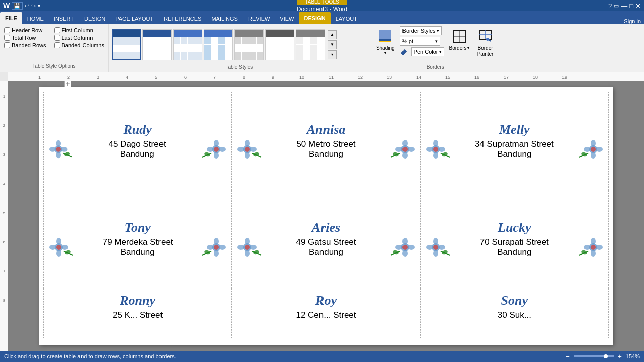 This screenshot has width=644, height=362. What do you see at coordinates (25, 38) in the screenshot?
I see `total-row-checkbox-label: Total Row` at bounding box center [25, 38].